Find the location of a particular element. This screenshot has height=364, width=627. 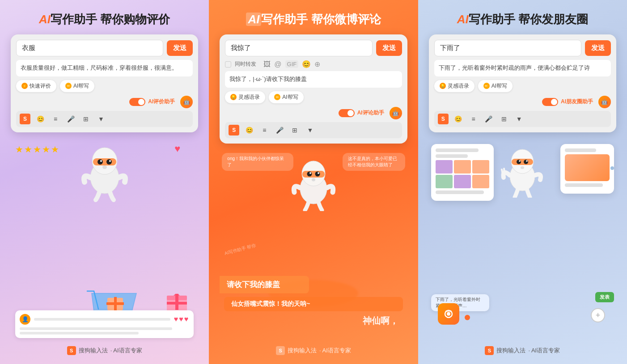

inspiration-btn: 💡 灵感语录 is located at coordinates (245, 97).